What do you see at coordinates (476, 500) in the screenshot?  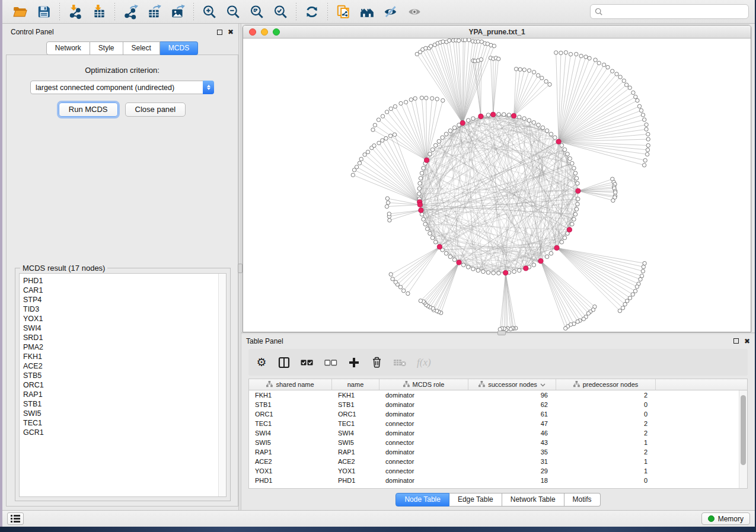 I see `tab-edge-table: Edge Table` at bounding box center [476, 500].